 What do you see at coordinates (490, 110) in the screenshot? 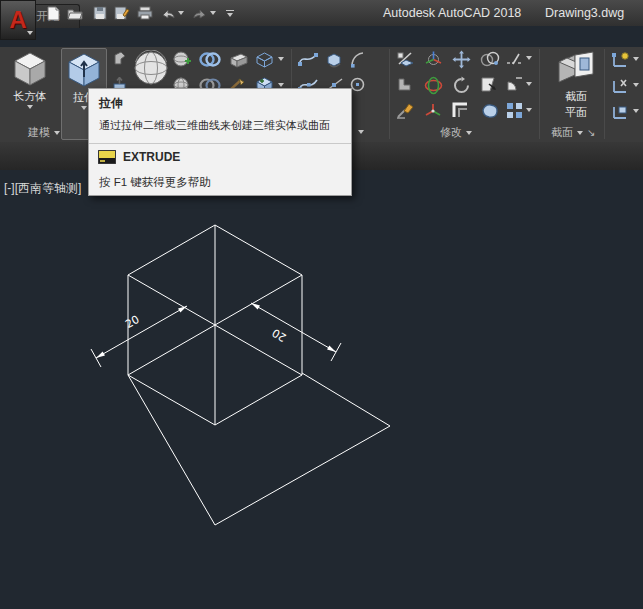
I see `region-icon` at bounding box center [490, 110].